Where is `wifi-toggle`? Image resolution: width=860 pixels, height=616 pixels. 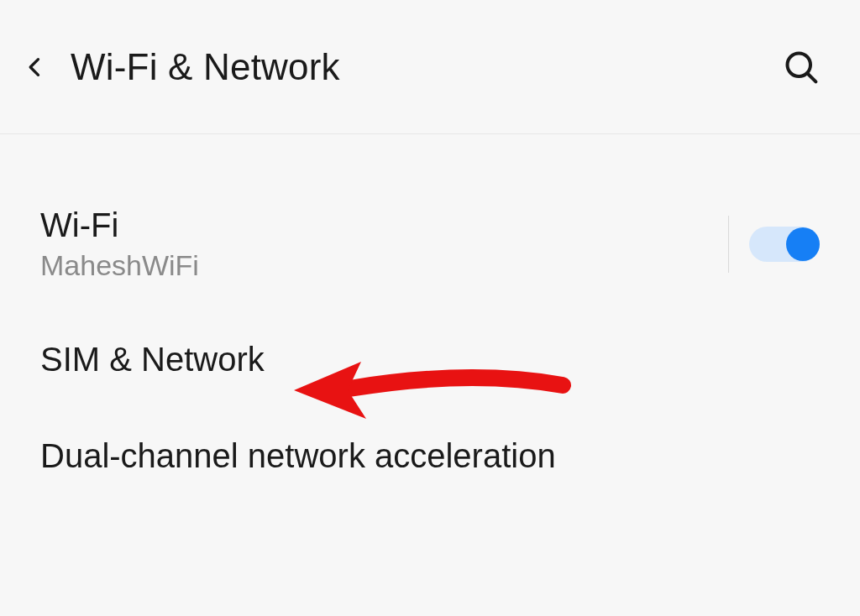 wifi-toggle is located at coordinates (784, 244).